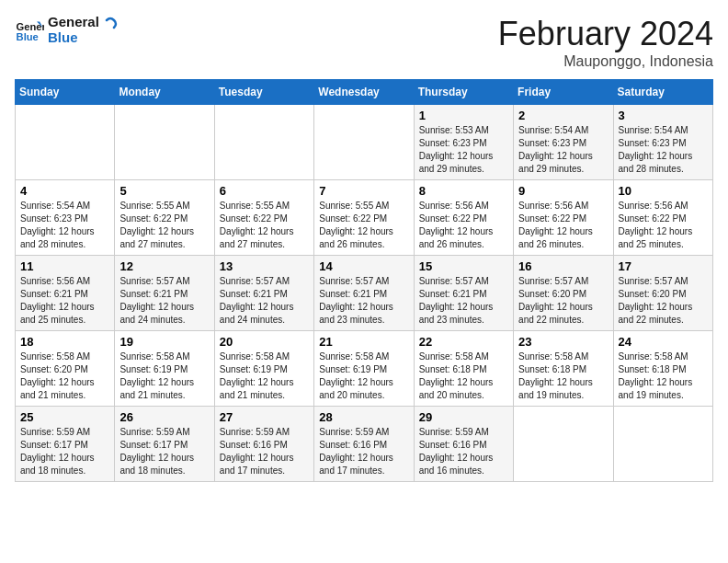 The image size is (728, 563). What do you see at coordinates (663, 218) in the screenshot?
I see `calendar-cell: 10Sunrise: 5:56 AM Sunset: 6:22 PM Dayli…` at bounding box center [663, 218].